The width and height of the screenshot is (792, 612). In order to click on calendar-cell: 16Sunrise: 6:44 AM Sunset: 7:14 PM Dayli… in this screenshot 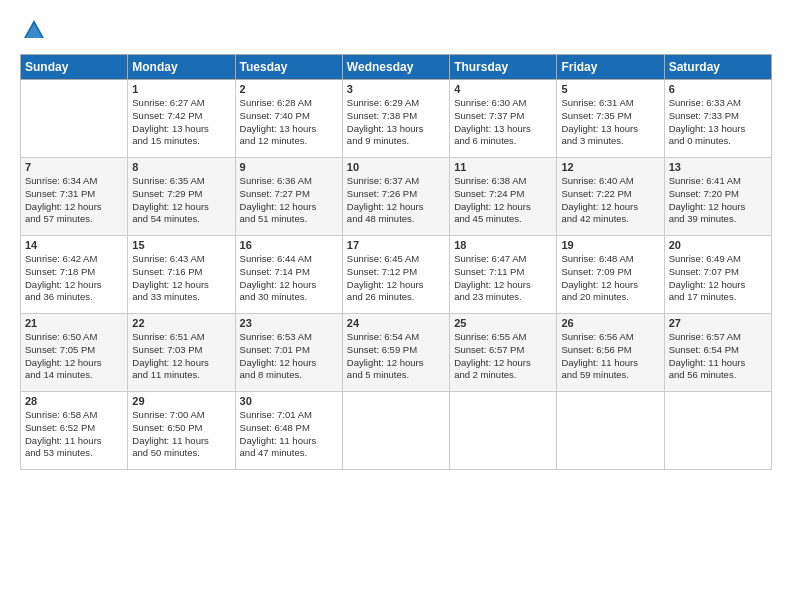, I will do `click(288, 275)`.